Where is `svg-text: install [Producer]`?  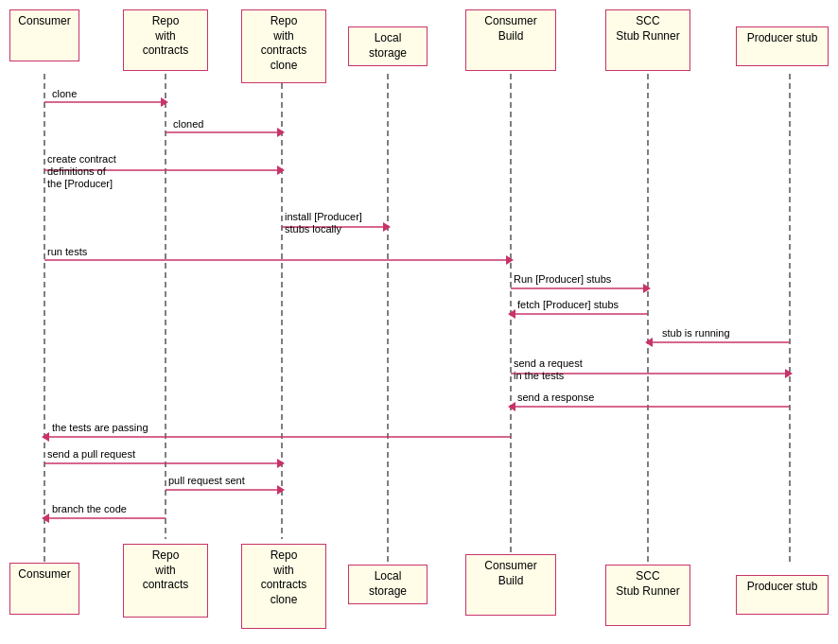 svg-text: install [Producer] is located at coordinates (323, 217).